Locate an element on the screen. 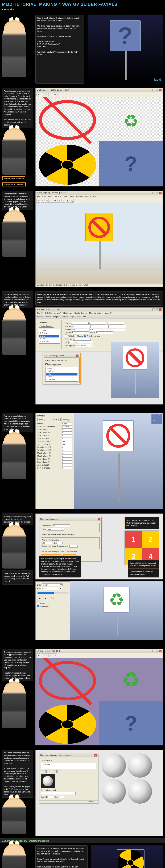 This screenshot has width=165, height=868. tab: Joint is located at coordinates (78, 317).